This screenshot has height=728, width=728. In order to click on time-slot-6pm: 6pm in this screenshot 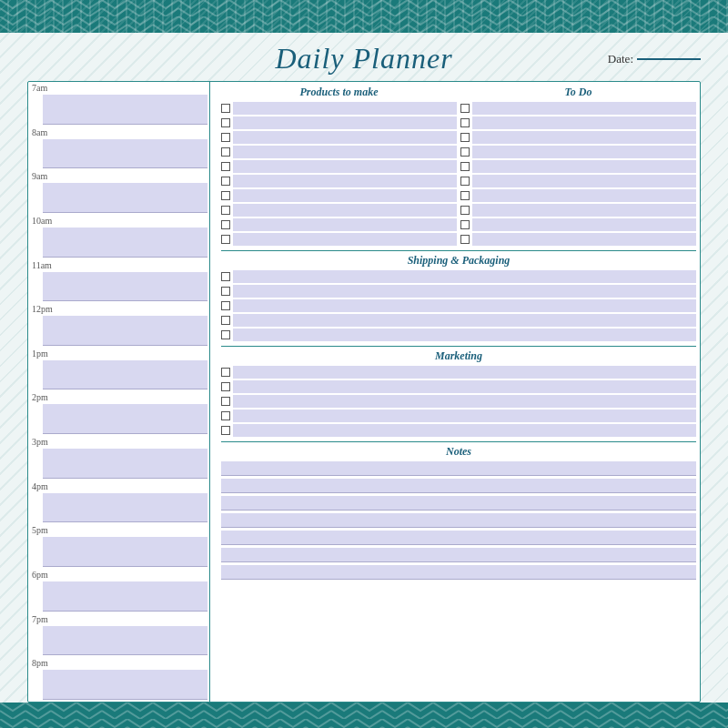, I will do `click(118, 592)`.